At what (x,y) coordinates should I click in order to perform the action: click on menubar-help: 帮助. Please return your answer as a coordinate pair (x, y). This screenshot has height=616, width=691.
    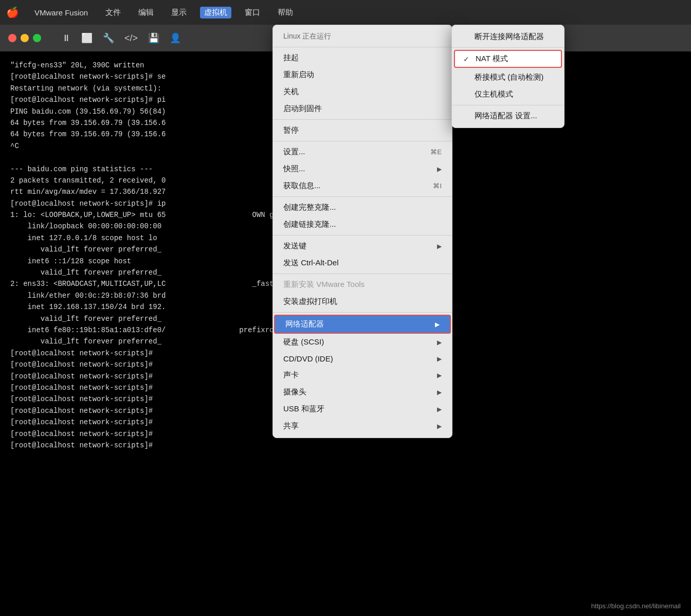
    Looking at the image, I should click on (285, 12).